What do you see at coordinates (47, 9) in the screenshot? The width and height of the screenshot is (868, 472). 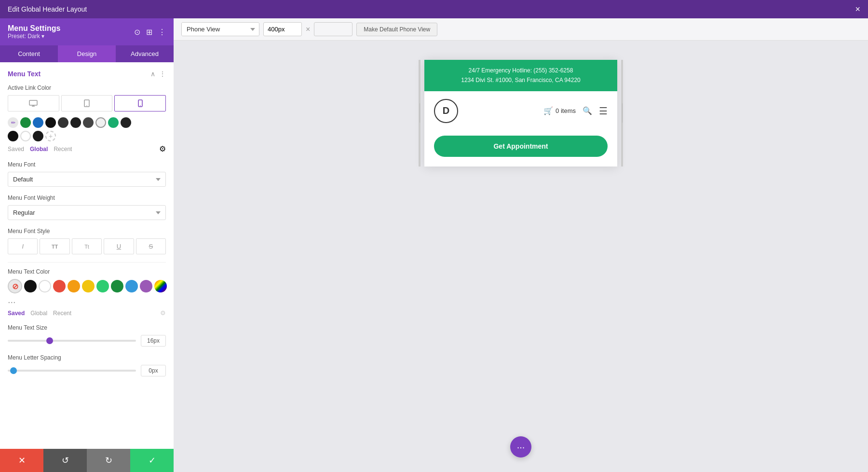 I see `title-bar-title: Edit Global Header Layout` at bounding box center [47, 9].